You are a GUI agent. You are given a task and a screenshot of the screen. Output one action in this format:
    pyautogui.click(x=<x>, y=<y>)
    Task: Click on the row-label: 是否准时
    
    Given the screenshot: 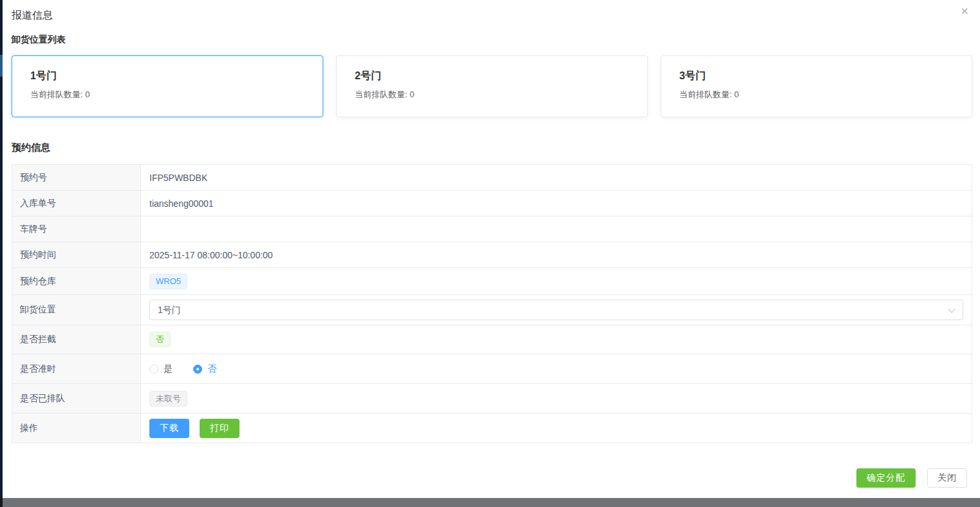 What is the action you would take?
    pyautogui.click(x=77, y=368)
    